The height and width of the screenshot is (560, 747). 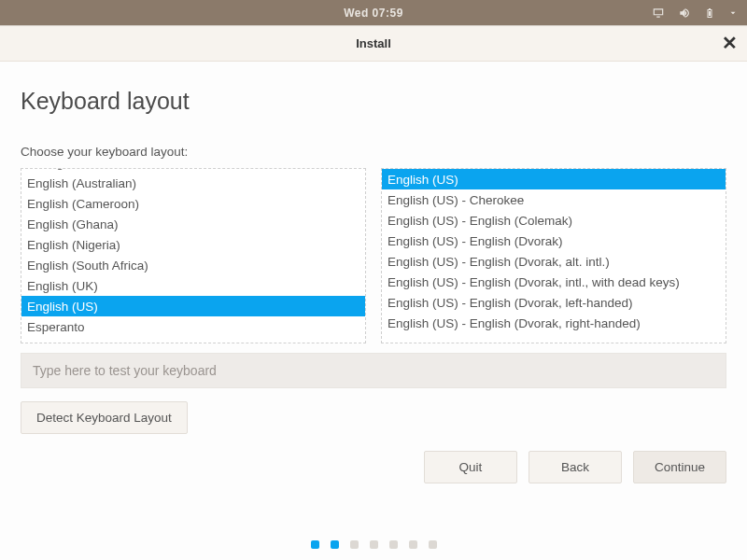 What do you see at coordinates (193, 203) in the screenshot?
I see `layout-list-item: English (Cameroon)` at bounding box center [193, 203].